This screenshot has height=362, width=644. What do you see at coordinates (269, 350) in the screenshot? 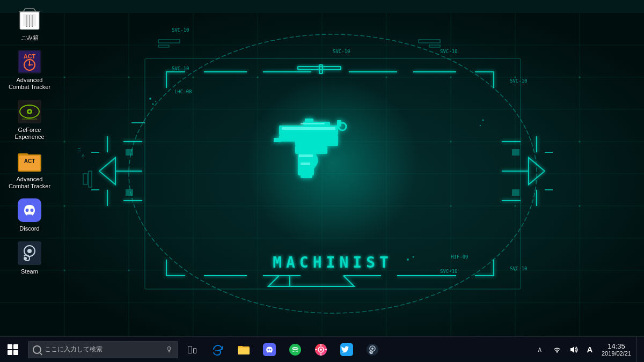
I see `discord-taskbar-icon` at bounding box center [269, 350].